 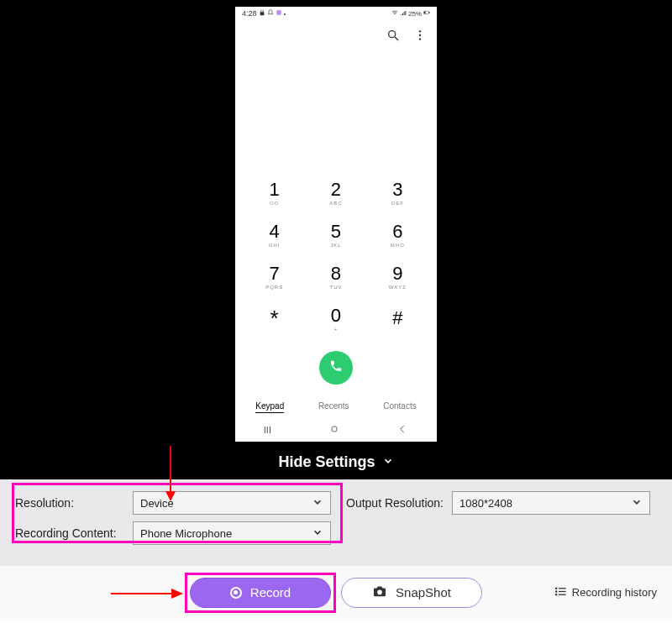 I want to click on more-icon, so click(x=420, y=37).